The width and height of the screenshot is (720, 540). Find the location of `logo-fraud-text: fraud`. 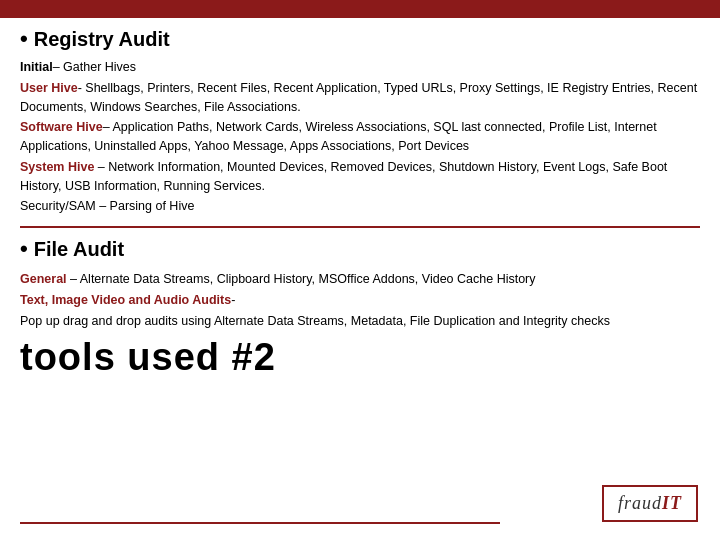

logo-fraud-text: fraud is located at coordinates (640, 503).